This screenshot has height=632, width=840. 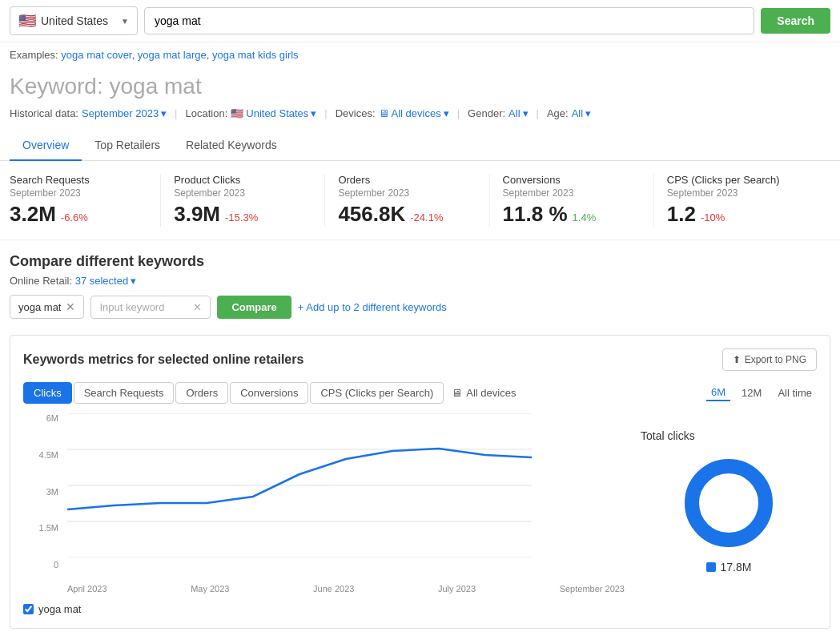 What do you see at coordinates (711, 567) in the screenshot?
I see `donut-color` at bounding box center [711, 567].